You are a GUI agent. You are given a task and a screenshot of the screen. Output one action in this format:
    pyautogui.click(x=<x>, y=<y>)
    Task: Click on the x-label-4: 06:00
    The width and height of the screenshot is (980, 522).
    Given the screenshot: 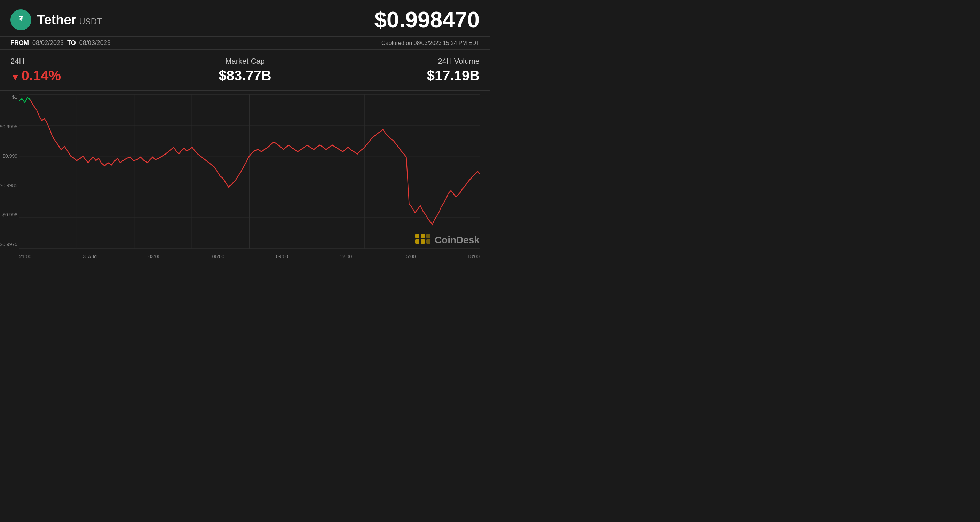 What is the action you would take?
    pyautogui.click(x=218, y=256)
    